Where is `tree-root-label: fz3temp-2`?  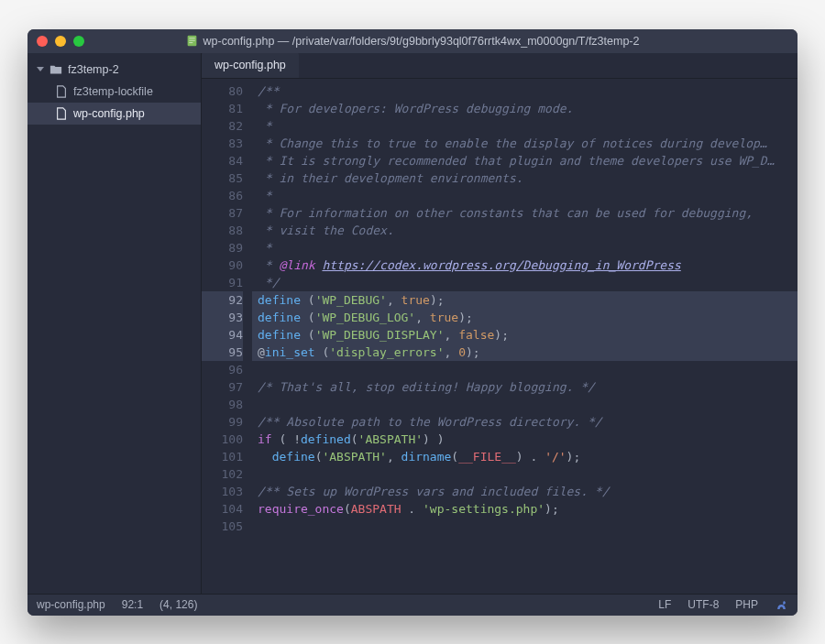 tree-root-label: fz3temp-2 is located at coordinates (94, 70).